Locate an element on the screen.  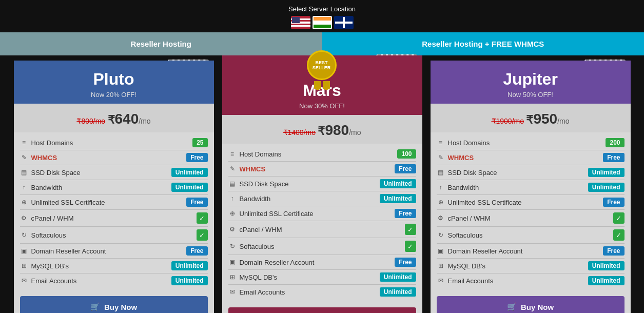
mars-domain-reseller: ▣ Domain Reseller Account Free is located at coordinates (322, 263).